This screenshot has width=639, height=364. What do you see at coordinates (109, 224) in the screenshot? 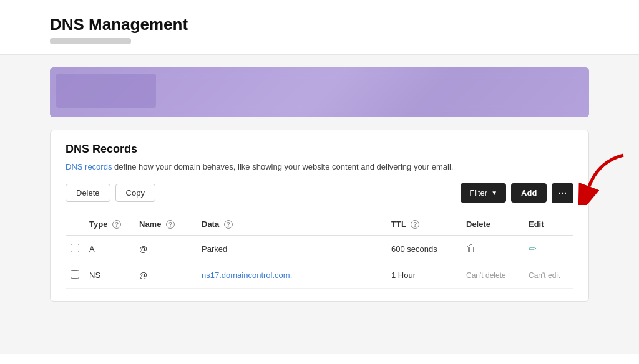
I see `th-type: Type ?` at bounding box center [109, 224].